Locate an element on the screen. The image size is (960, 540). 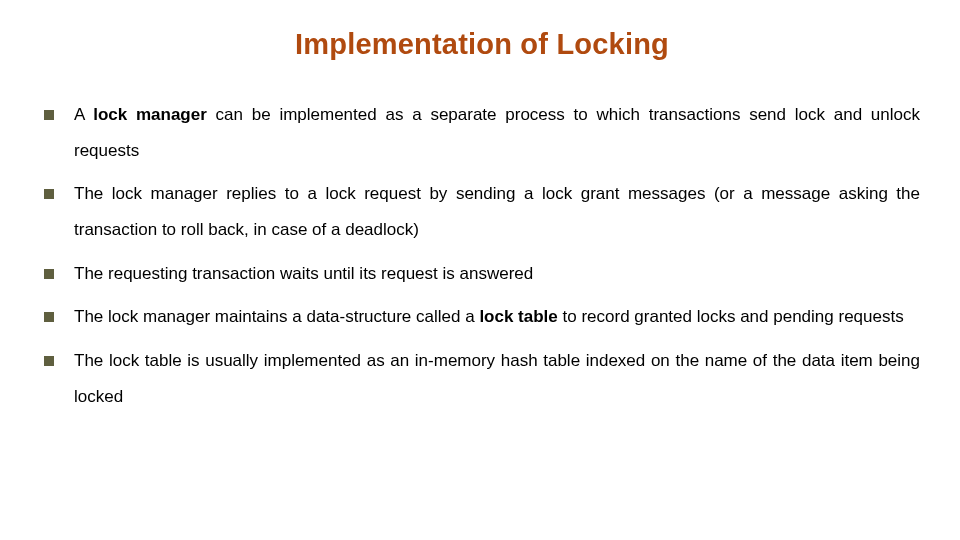
bullet-text-pre: The lock manager replies to a lock reque… is located at coordinates (497, 212).